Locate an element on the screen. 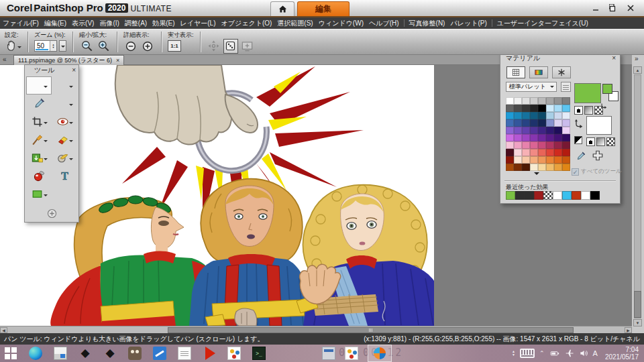  minimize-button is located at coordinates (596, 8).